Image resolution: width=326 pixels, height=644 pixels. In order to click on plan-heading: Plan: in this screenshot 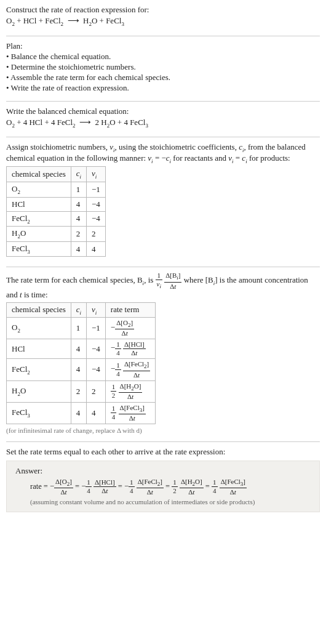, I will do `click(163, 46)`.